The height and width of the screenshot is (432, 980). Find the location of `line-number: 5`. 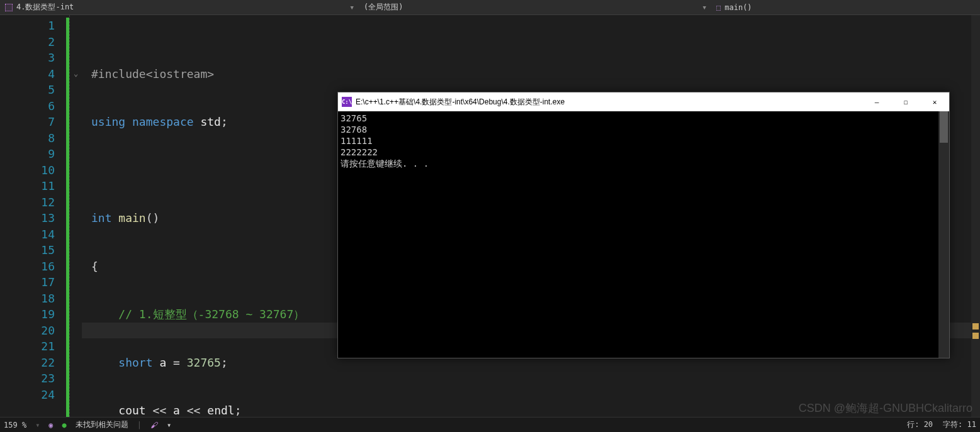

line-number: 5 is located at coordinates (28, 90).